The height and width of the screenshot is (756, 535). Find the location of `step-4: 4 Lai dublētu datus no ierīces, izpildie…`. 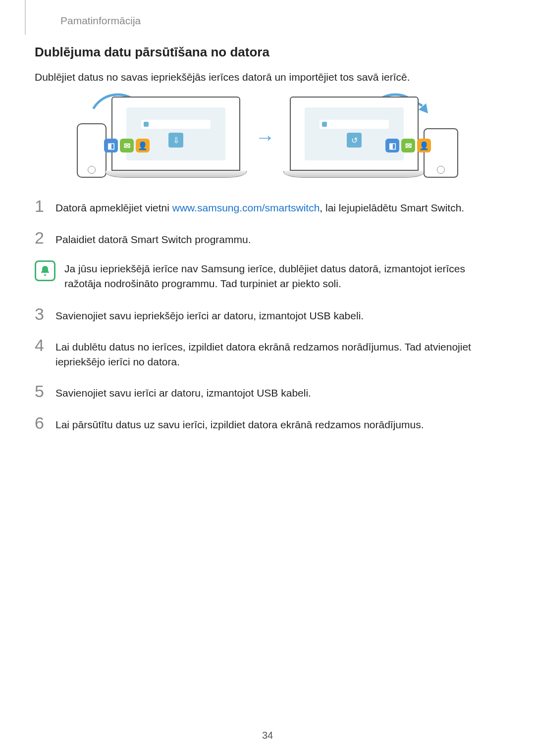

step-4: 4 Lai dublētu datus no ierīces, izpildie… is located at coordinates (268, 353).